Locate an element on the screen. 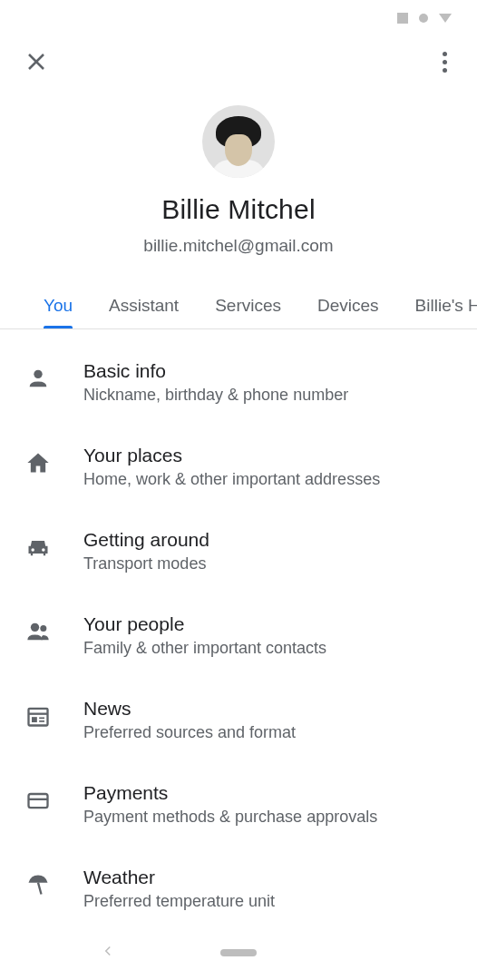  setting-your-people: Your people Family & other important con… is located at coordinates (238, 635).